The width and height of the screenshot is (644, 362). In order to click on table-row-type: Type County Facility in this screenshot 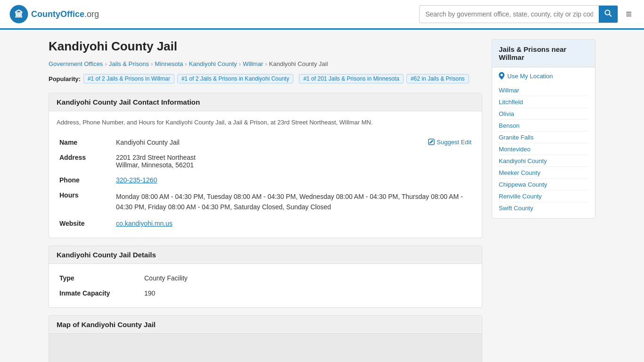, I will do `click(265, 278)`.